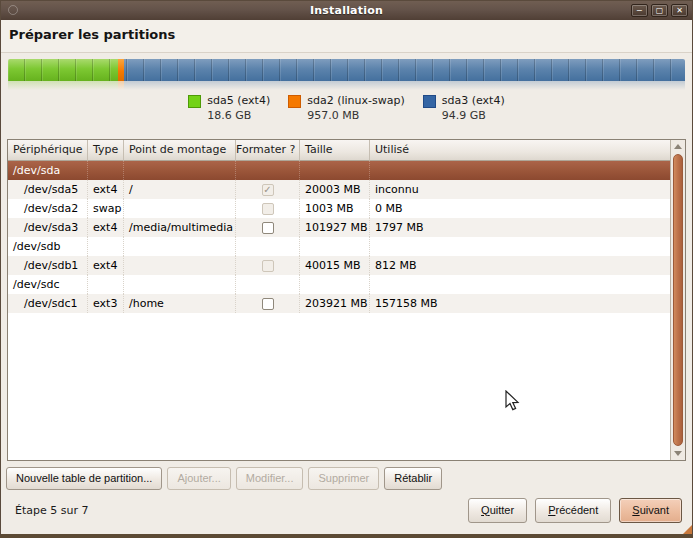 The height and width of the screenshot is (538, 693). I want to click on step-indicator: Étape 5 sur 7, so click(52, 510).